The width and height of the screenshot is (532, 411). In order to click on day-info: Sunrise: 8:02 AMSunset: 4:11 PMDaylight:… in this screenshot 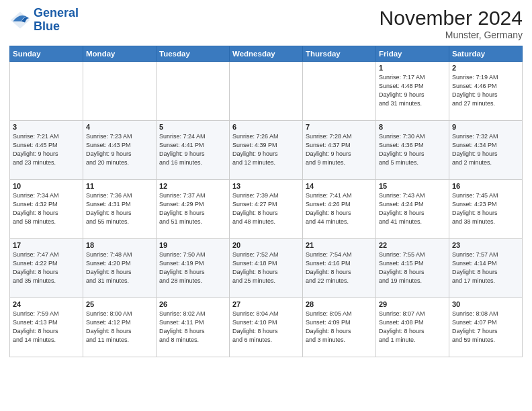, I will do `click(193, 327)`.